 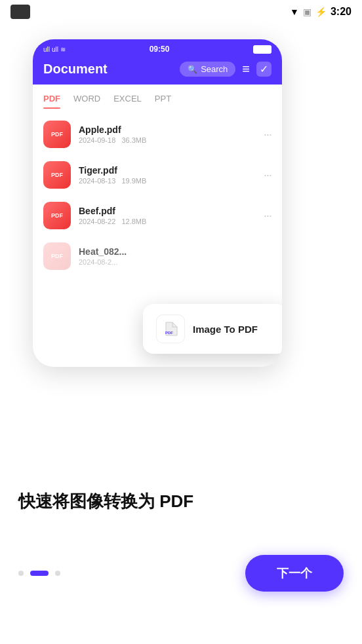 I want to click on tooltip-popup: PDF Image To PDF, so click(x=212, y=329).